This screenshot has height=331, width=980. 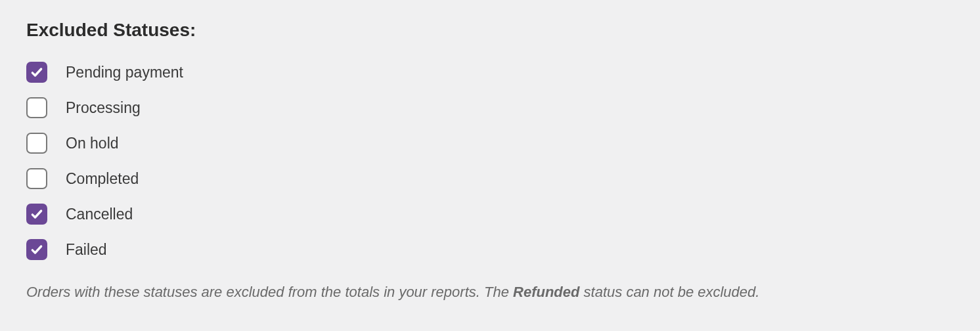 What do you see at coordinates (490, 30) in the screenshot?
I see `excluded-statuses-heading: Excluded Statuses:` at bounding box center [490, 30].